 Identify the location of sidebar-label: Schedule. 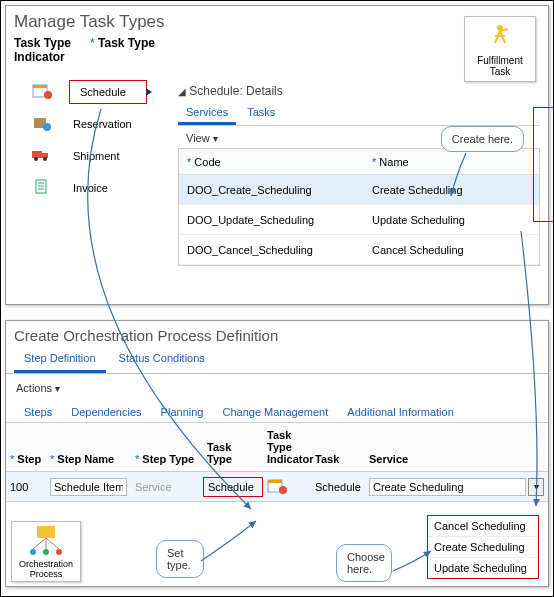
(101, 92).